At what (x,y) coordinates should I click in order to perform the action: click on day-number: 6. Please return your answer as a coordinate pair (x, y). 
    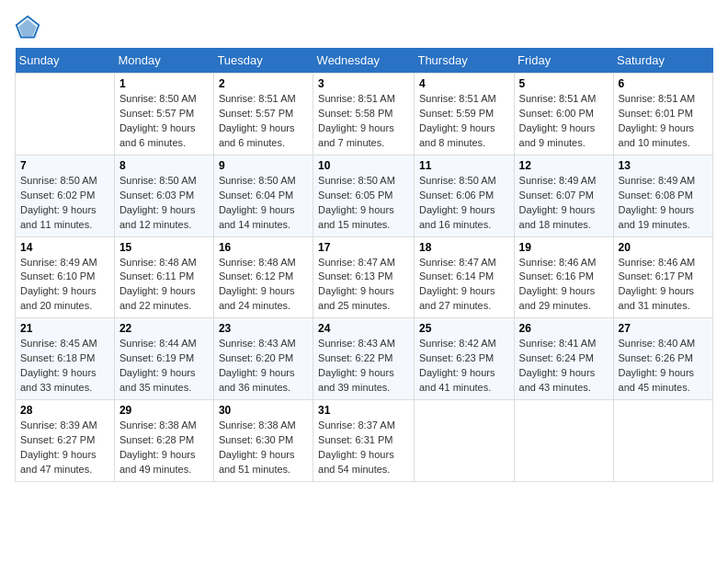
    Looking at the image, I should click on (664, 84).